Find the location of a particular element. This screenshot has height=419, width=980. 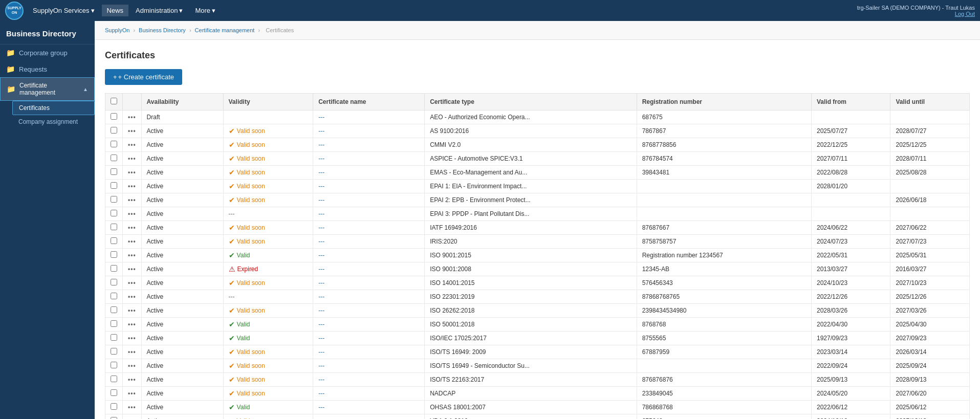

create-certificate-button: + + Create certificate is located at coordinates (143, 77).